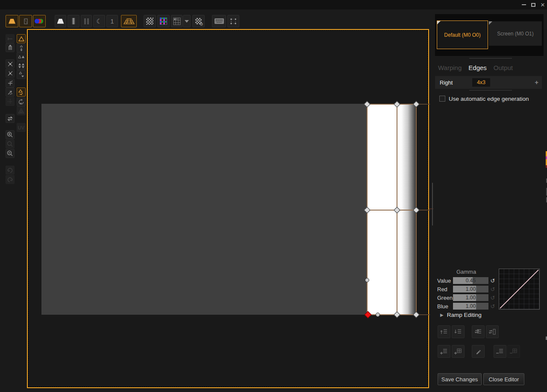  What do you see at coordinates (21, 111) in the screenshot?
I see `triangle-nested-tool` at bounding box center [21, 111].